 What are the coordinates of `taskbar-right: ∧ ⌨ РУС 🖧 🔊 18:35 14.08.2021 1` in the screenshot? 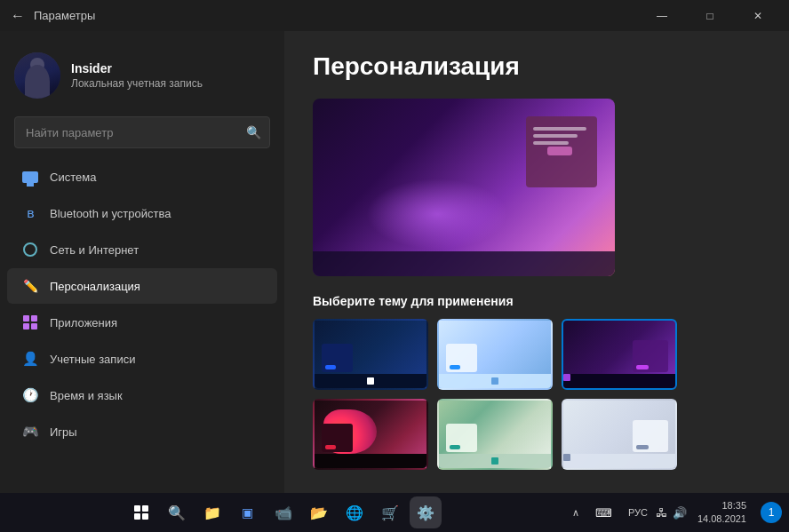 It's located at (678, 512).